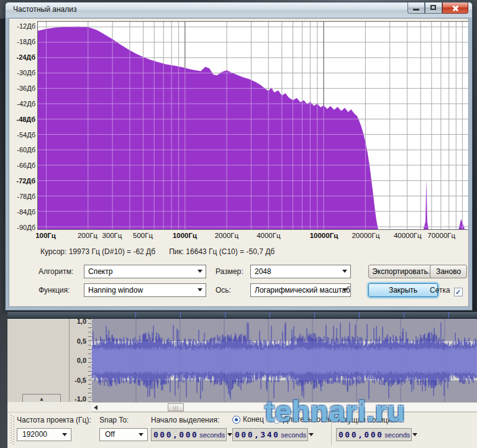  I want to click on position-value: 000,000, so click(361, 435).